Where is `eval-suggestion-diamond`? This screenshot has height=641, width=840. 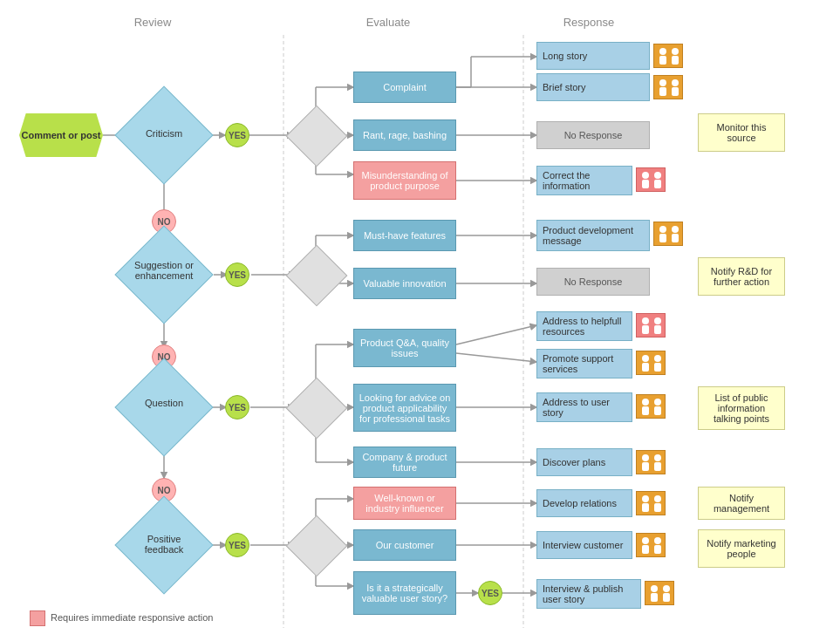
eval-suggestion-diamond is located at coordinates (318, 276).